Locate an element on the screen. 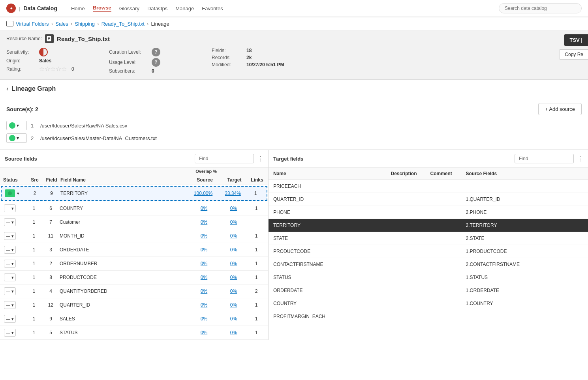 The image size is (588, 380). target-row-selected: TERRITORY 2.TERRITORY is located at coordinates (428, 226).